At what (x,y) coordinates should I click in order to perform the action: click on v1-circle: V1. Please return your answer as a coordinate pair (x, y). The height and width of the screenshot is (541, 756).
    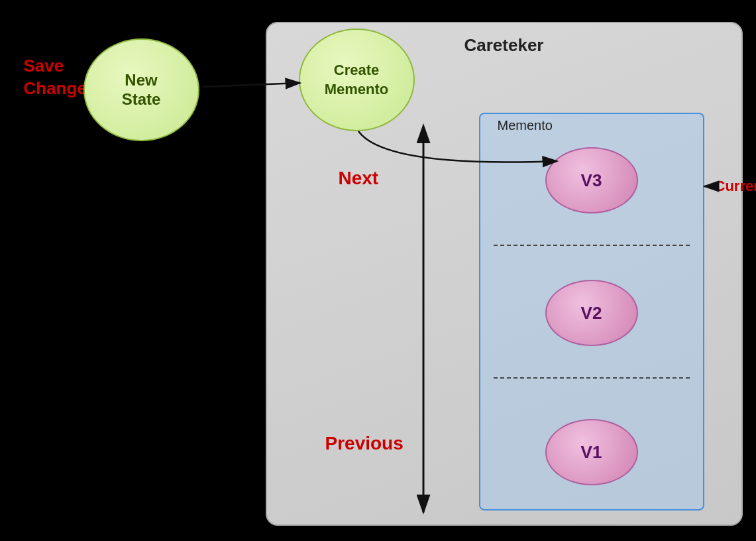
    Looking at the image, I should click on (592, 452).